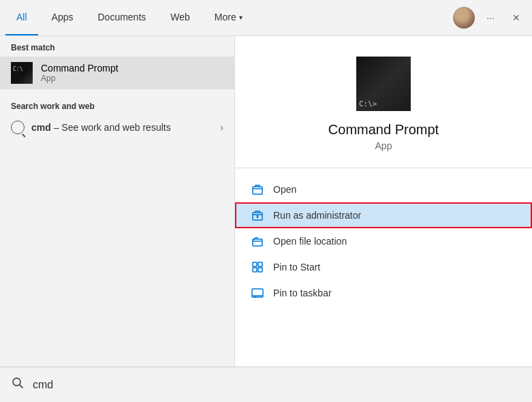  Describe the element at coordinates (117, 105) in the screenshot. I see `web-section-label: Search work and web` at that location.